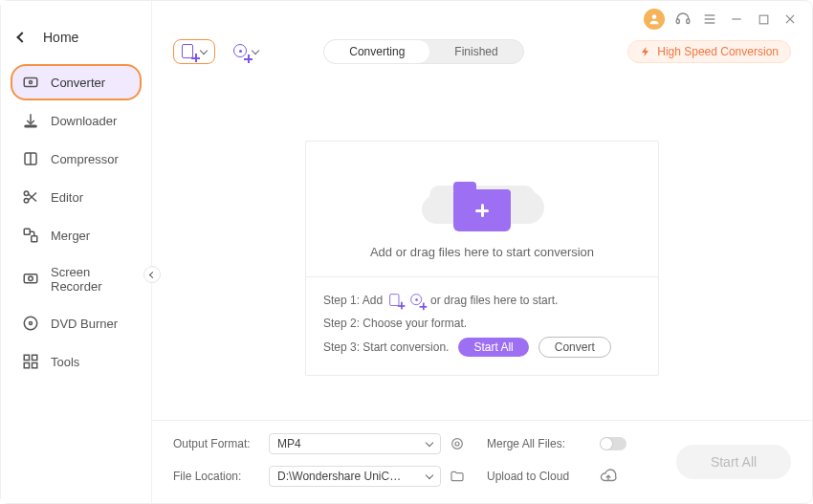 The width and height of the screenshot is (813, 504). I want to click on sidebar-item-label: Tools, so click(65, 362).